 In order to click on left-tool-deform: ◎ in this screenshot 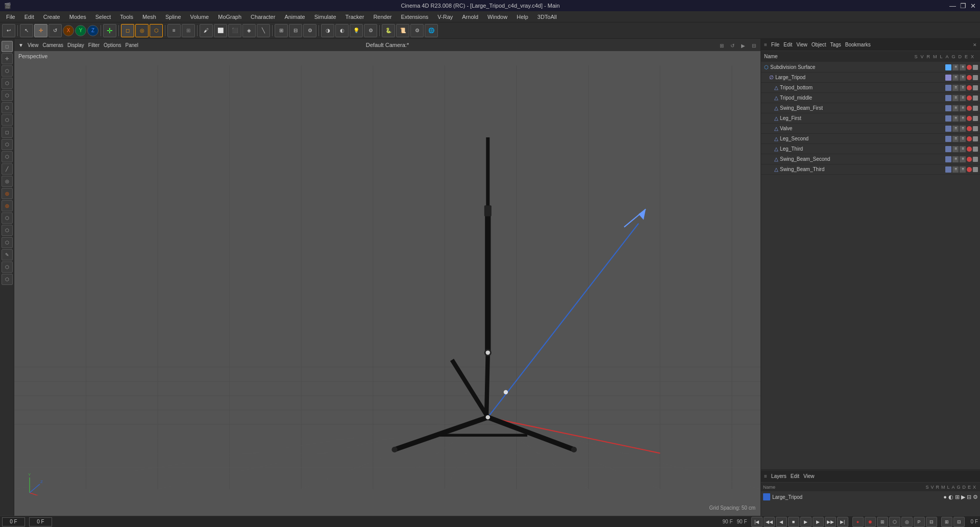, I will do `click(7, 194)`.